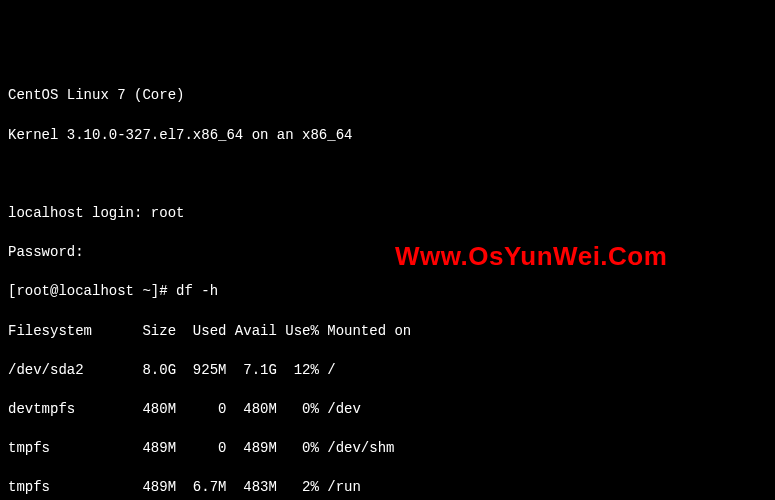 The width and height of the screenshot is (775, 500). Describe the element at coordinates (388, 214) in the screenshot. I see `login-prompt: localhost login: root` at that location.